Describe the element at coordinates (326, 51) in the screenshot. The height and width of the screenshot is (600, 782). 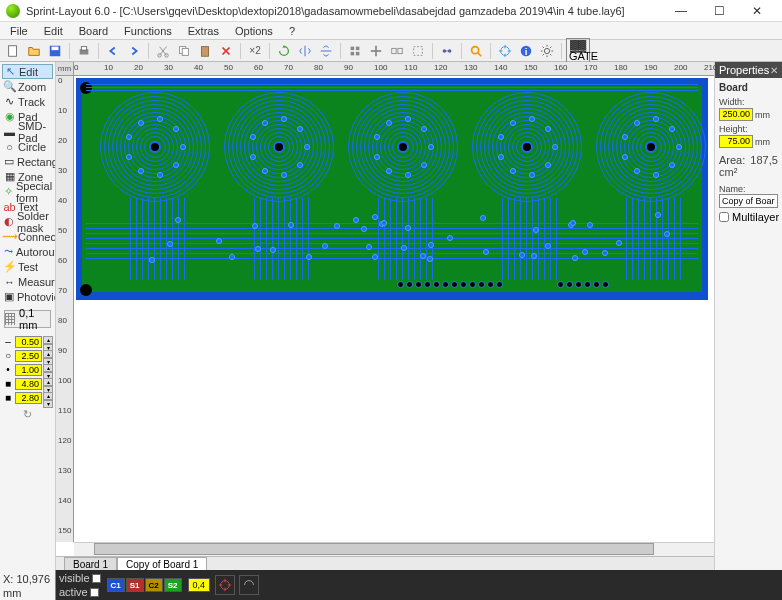
I see `mirror-v-button` at that location.